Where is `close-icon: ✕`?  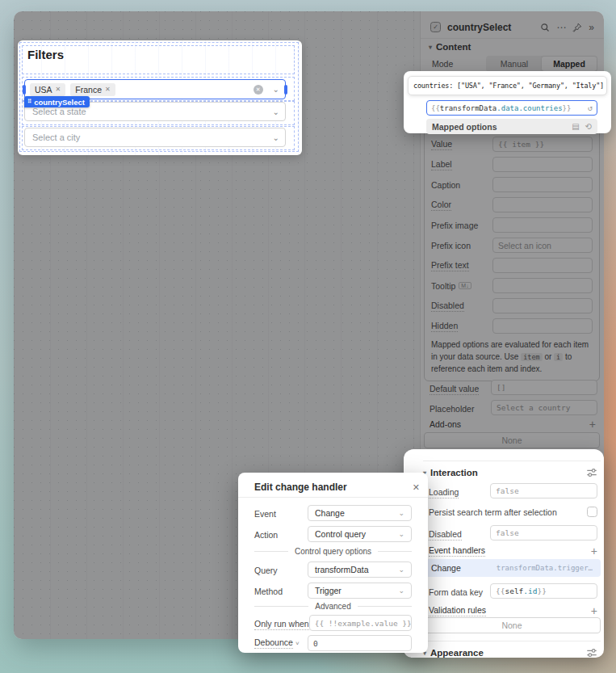
close-icon: ✕ is located at coordinates (417, 488).